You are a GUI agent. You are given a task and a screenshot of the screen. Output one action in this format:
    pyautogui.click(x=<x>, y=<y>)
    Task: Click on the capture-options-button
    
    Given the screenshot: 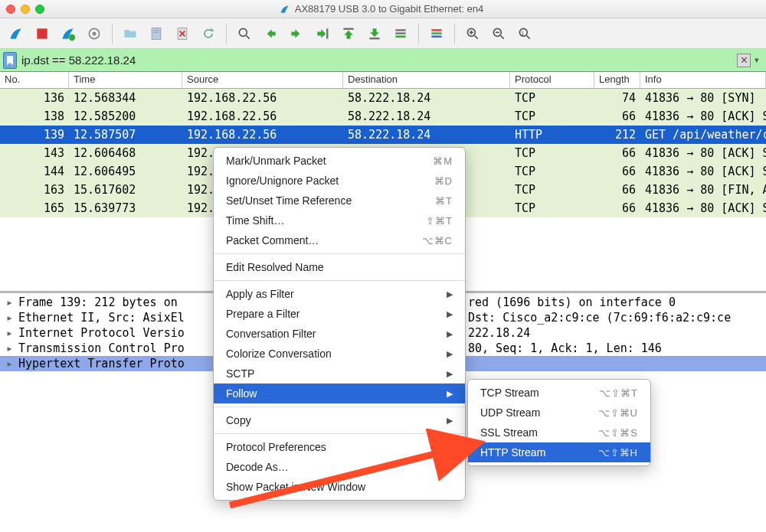 What is the action you would take?
    pyautogui.click(x=94, y=34)
    